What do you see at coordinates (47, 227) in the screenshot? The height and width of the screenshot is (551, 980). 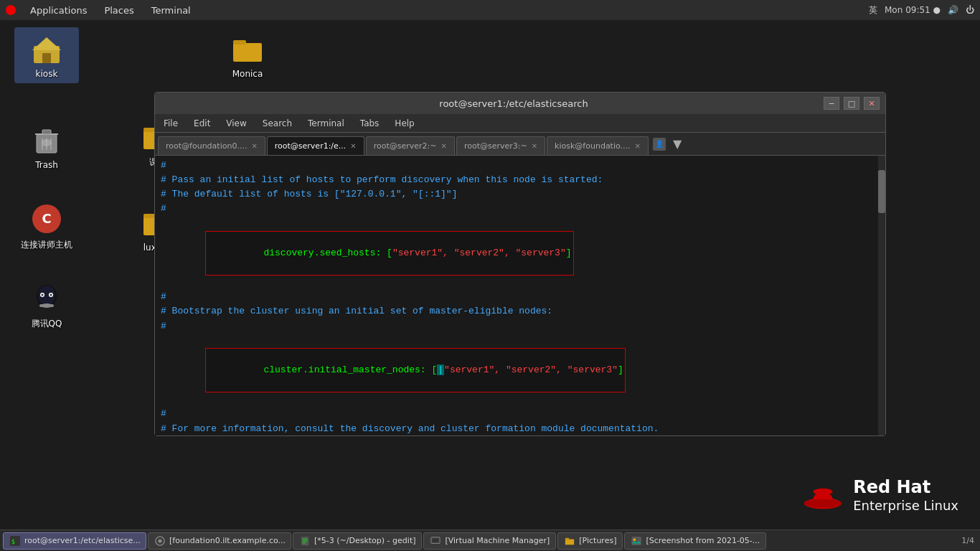 I see `desktop-icon-connect: C 连接讲师主机` at bounding box center [47, 227].